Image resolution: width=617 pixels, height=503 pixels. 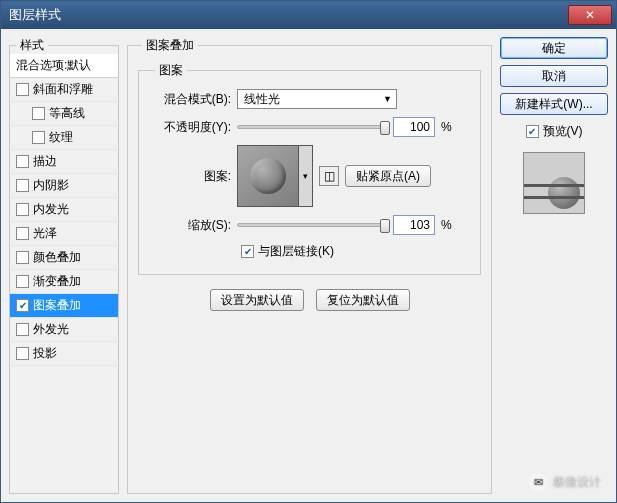 What do you see at coordinates (64, 258) in the screenshot?
I see `sidebar-item: 颜色叠加` at bounding box center [64, 258].